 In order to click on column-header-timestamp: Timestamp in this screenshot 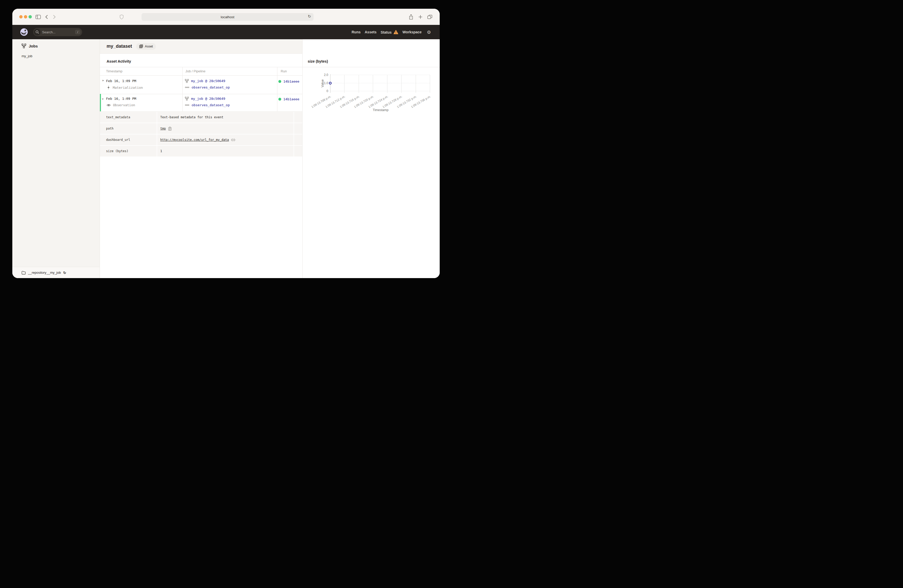, I will do `click(115, 71)`.